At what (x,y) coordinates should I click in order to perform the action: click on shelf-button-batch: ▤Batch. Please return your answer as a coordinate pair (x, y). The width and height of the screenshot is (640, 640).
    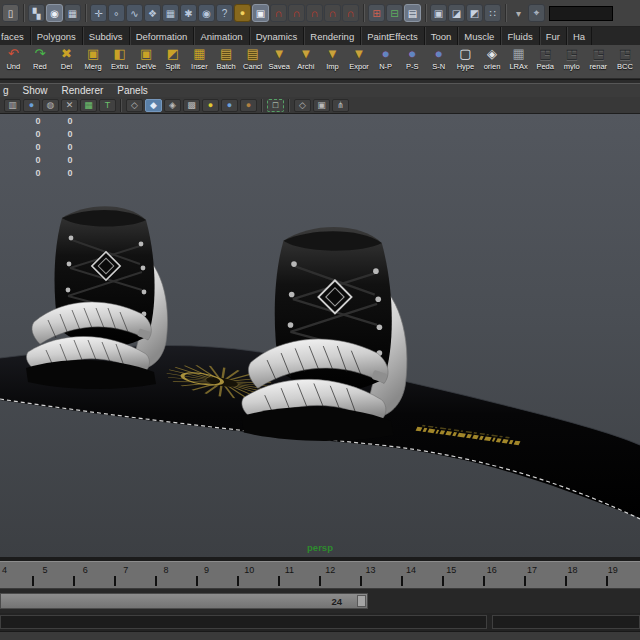
    Looking at the image, I should click on (226, 58).